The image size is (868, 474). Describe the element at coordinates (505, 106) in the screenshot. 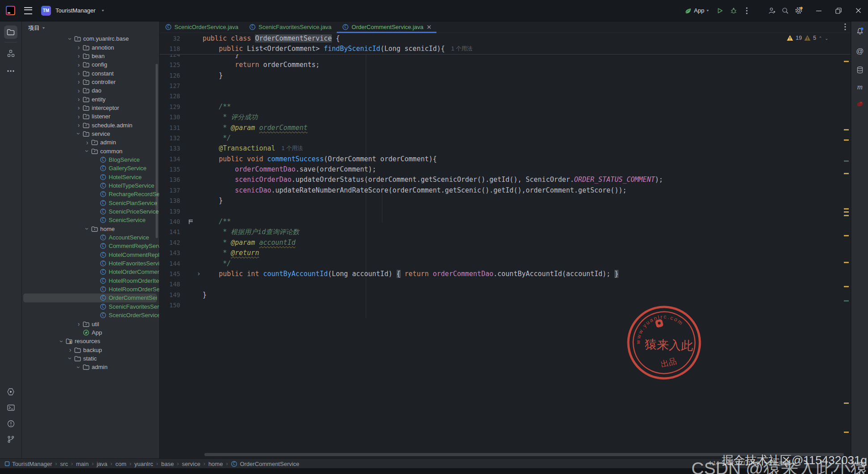

I see `code-line: 129 /**` at that location.